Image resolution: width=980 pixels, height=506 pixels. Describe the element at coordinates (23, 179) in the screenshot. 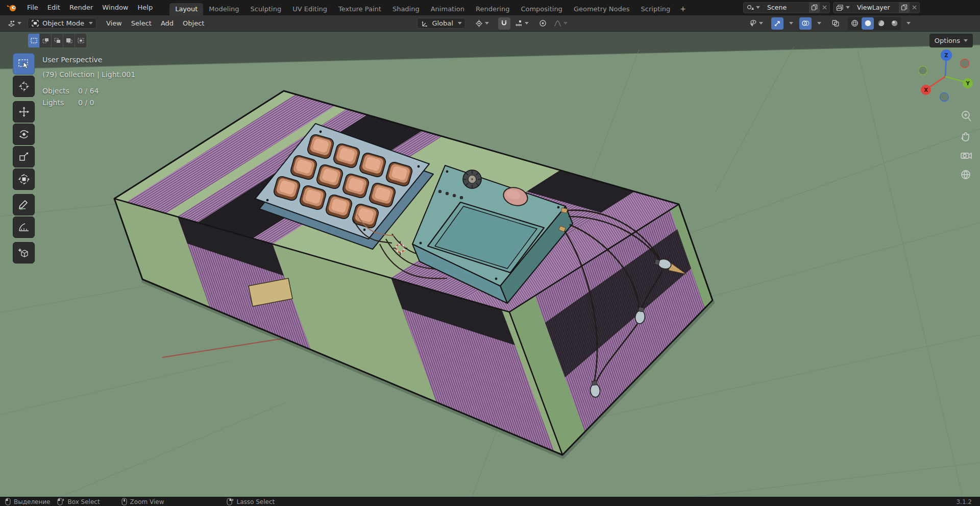

I see `tool-transform` at that location.